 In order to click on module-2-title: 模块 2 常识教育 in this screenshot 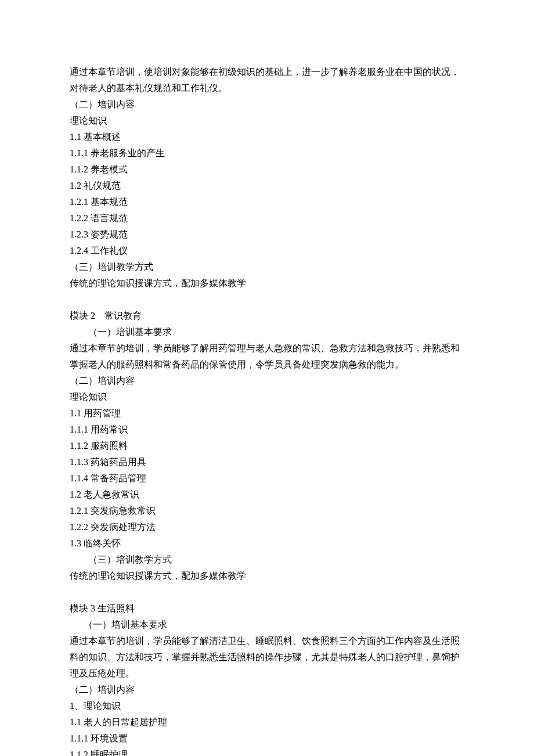, I will do `click(267, 316)`.